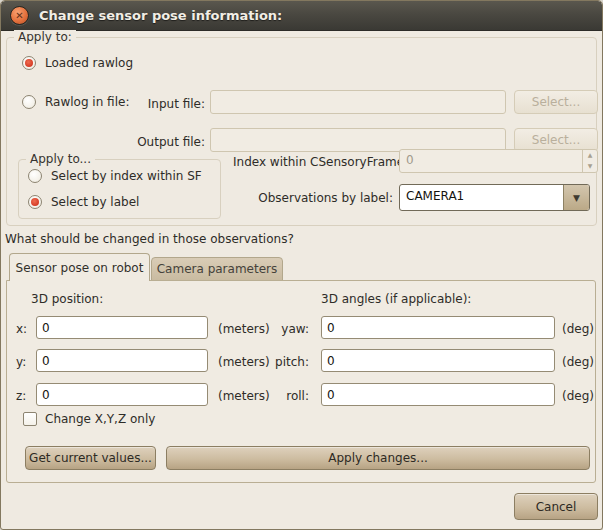  I want to click on index-spinner: 0 ▲ ▼, so click(498, 161).